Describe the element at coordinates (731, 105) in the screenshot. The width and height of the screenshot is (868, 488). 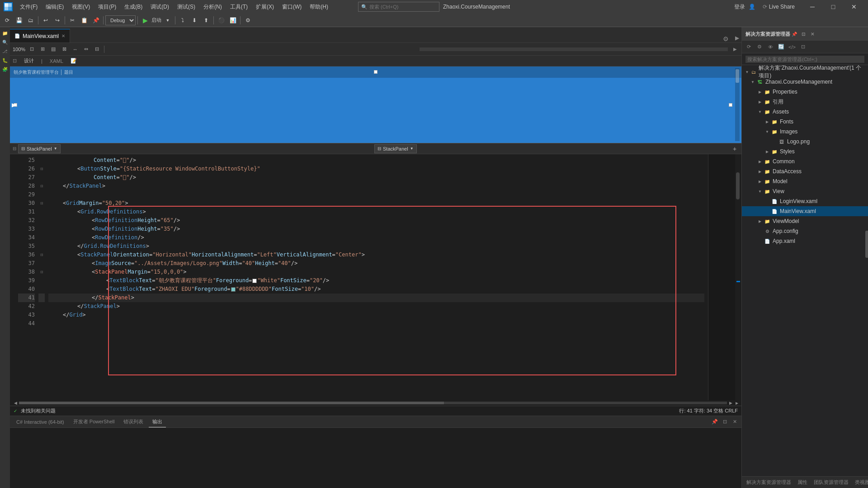
I see `resize-handle-right` at that location.